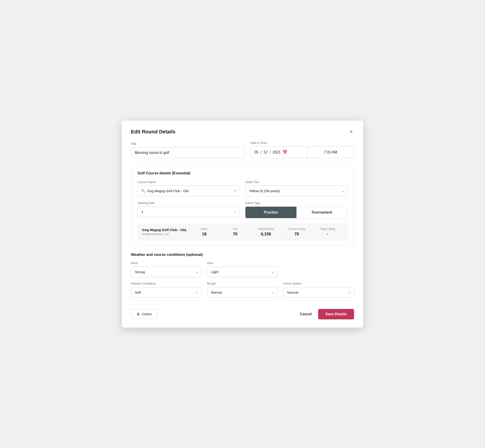  Describe the element at coordinates (138, 314) in the screenshot. I see `trash-icon: 🗑` at that location.